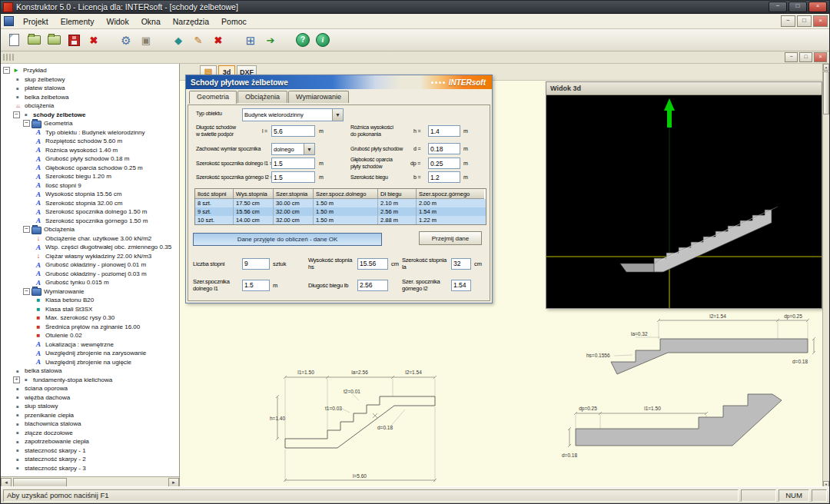 The width and height of the screenshot is (830, 504). I want to click on tree-item: Typ obiektu : Budynek wielorodzinny, so click(90, 133).